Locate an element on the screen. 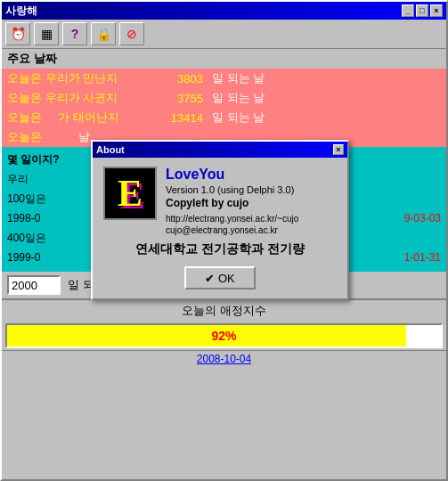  love-section: 오늘의 애정지수 92% 2008-10-04 is located at coordinates (224, 333).